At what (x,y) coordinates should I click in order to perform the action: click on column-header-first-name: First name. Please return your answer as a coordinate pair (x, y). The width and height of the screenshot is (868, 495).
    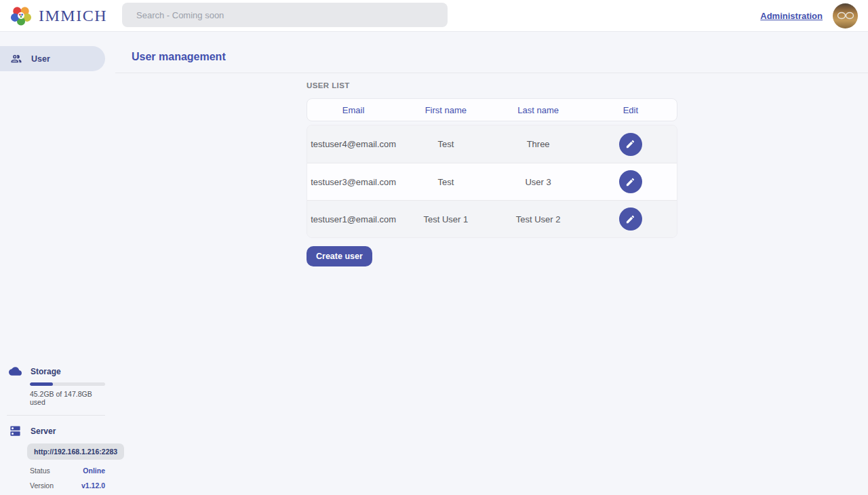
    Looking at the image, I should click on (446, 110).